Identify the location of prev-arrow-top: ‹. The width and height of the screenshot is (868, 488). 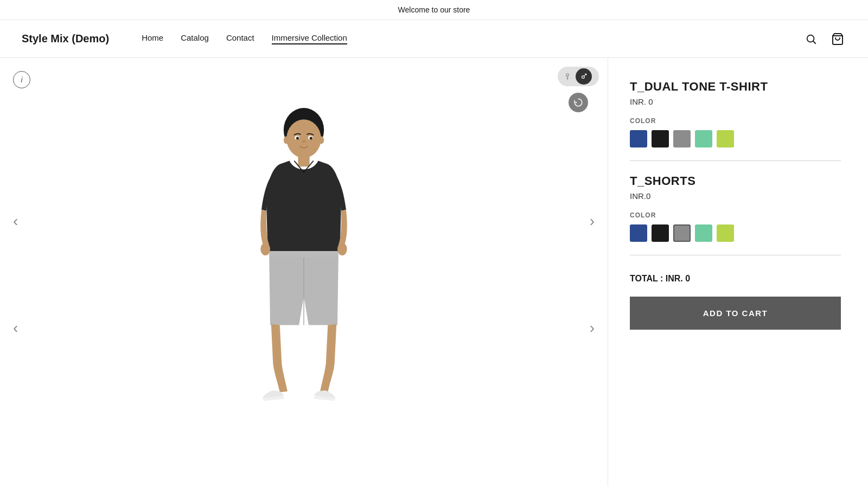
(15, 221).